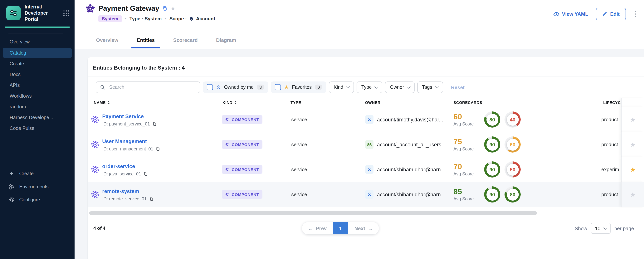 Image resolution: width=644 pixels, height=259 pixels. I want to click on scorecard-gauge: 80, so click(512, 194).